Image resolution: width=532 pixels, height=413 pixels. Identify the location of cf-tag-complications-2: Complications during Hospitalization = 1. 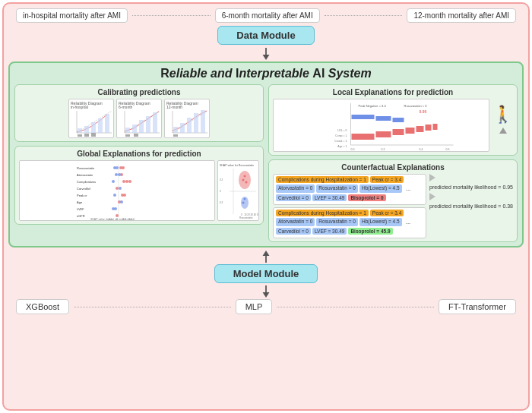
(322, 213).